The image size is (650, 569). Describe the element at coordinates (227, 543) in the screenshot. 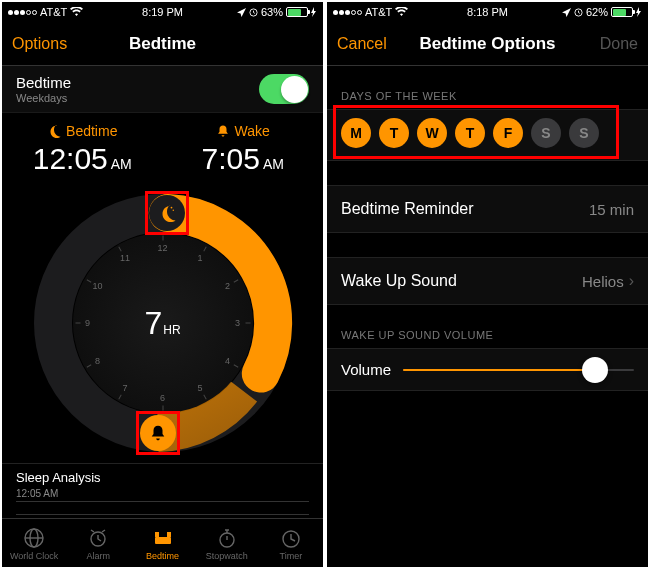

I see `tab-stopwatch: Stopwatch` at that location.